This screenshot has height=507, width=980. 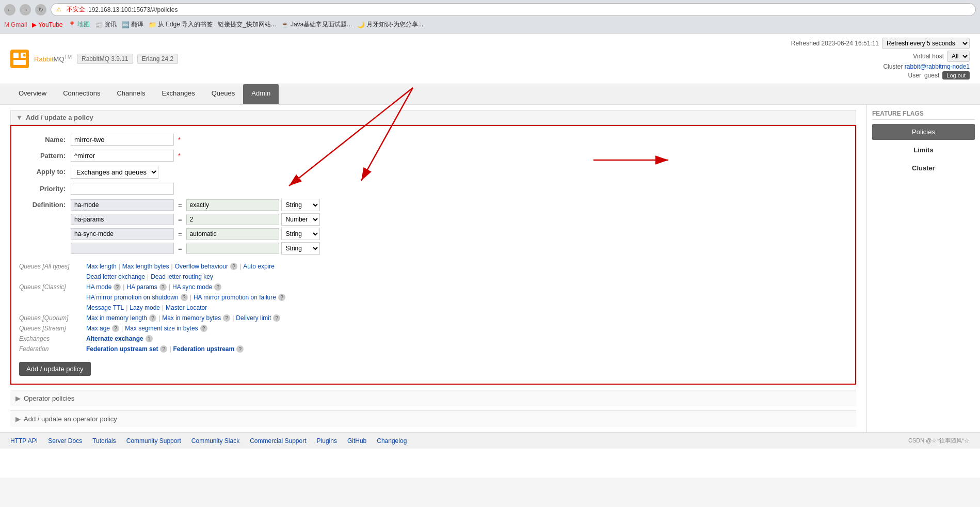 I want to click on sidebar-btn-policies: Policies, so click(x=924, y=132).